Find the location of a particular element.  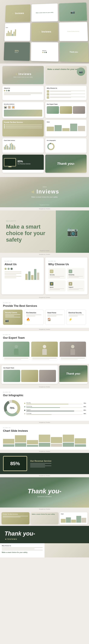

card-photo-1: 📷 is located at coordinates (73, 12).